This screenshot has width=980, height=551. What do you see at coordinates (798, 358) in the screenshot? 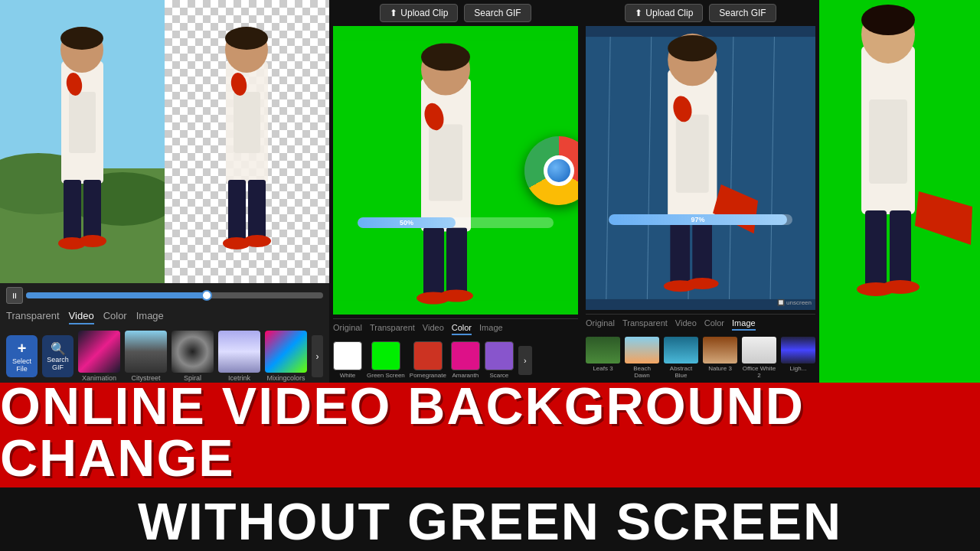
I see `list-item: Ligh...` at bounding box center [798, 358].